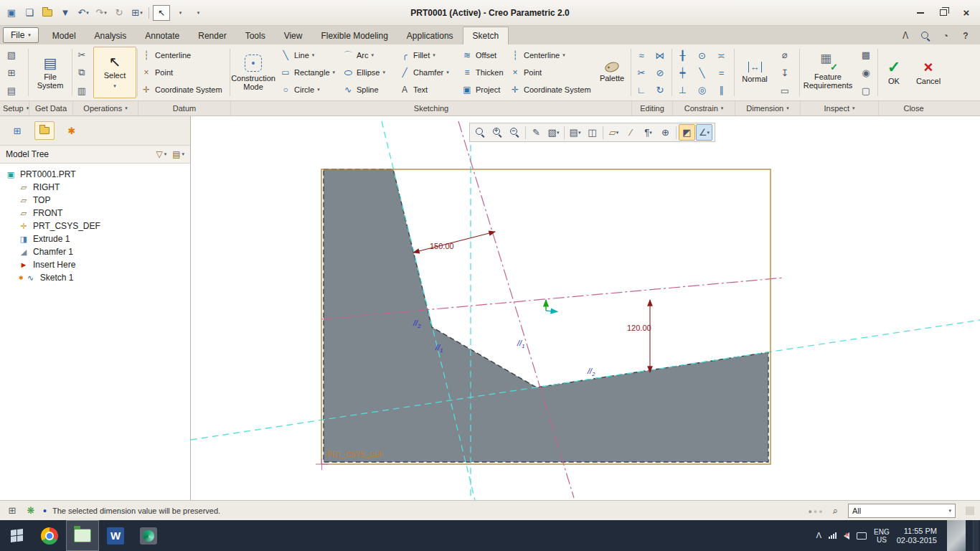  What do you see at coordinates (683, 55) in the screenshot?
I see `vertical-constraint-button: ╂` at bounding box center [683, 55].